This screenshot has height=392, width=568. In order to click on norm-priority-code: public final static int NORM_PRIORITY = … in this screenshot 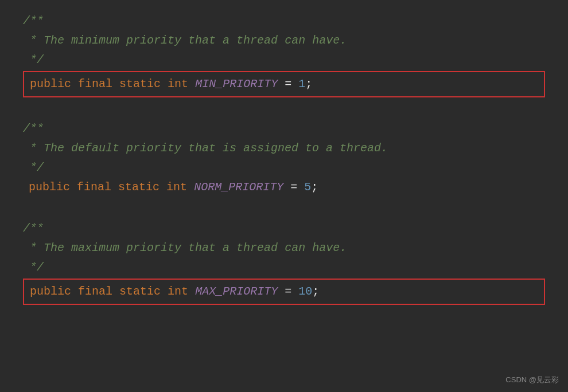, I will do `click(284, 187)`.